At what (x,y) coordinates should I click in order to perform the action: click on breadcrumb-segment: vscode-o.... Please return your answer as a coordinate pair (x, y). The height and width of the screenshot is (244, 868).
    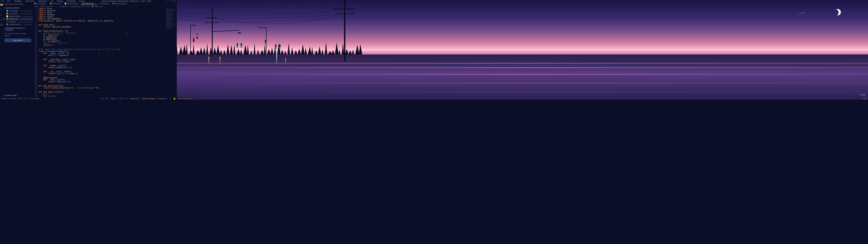
    Looking at the image, I should click on (50, 6).